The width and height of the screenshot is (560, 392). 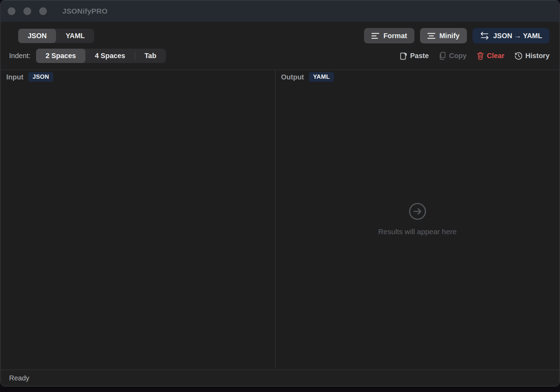 I want to click on copy-button: Copy, so click(x=453, y=56).